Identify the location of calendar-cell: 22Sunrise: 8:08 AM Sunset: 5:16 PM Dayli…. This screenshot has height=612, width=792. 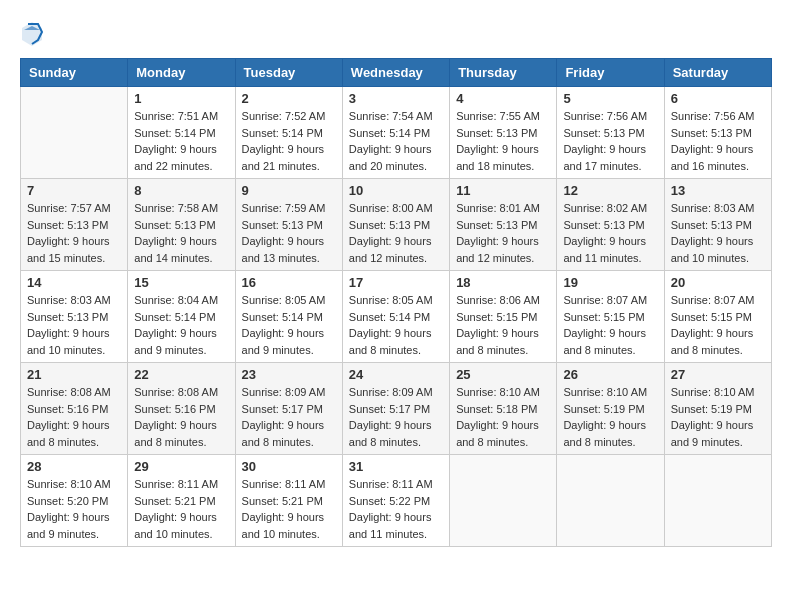
(182, 409).